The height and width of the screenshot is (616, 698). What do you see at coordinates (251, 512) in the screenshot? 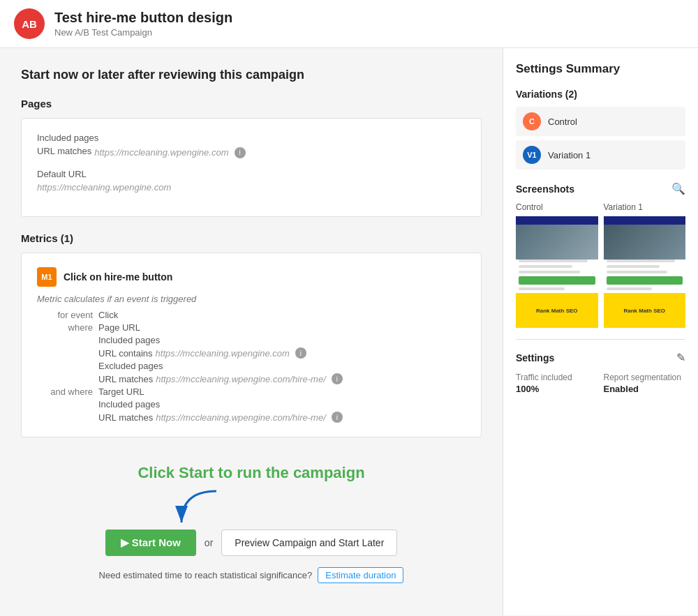
I see `arrow-container` at bounding box center [251, 512].